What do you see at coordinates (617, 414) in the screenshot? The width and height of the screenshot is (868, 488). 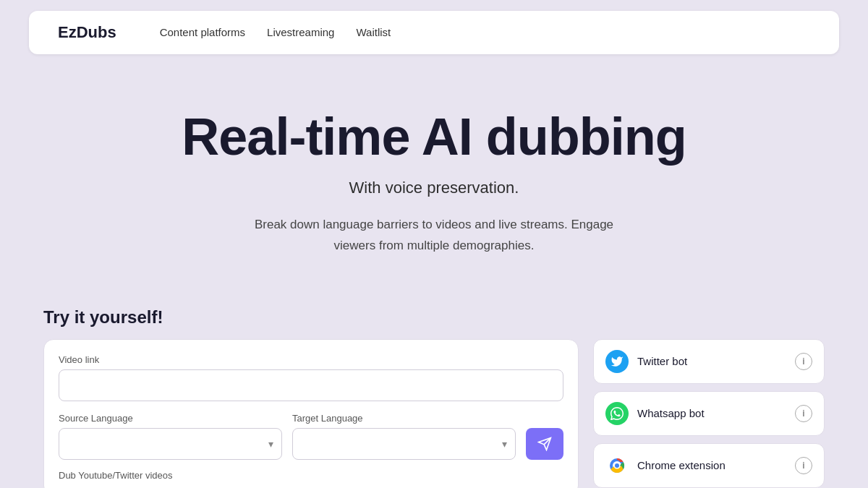 I see `whatsapp-icon` at bounding box center [617, 414].